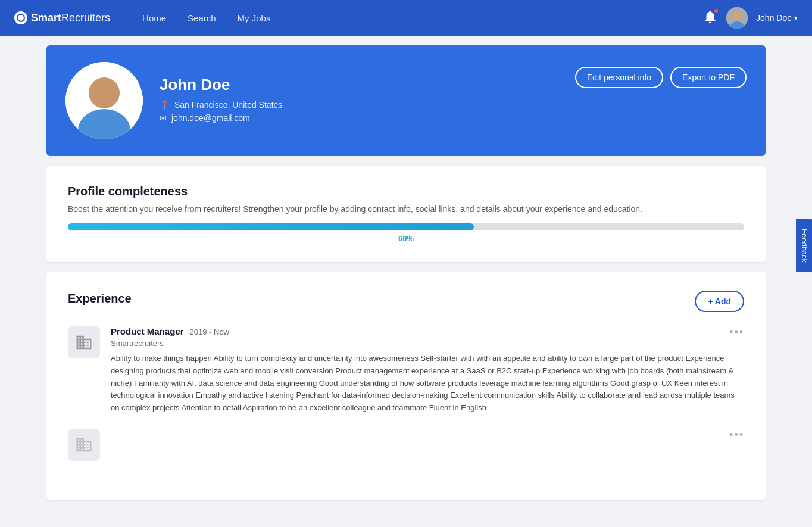  I want to click on progress-percent-label: 60%, so click(406, 238).